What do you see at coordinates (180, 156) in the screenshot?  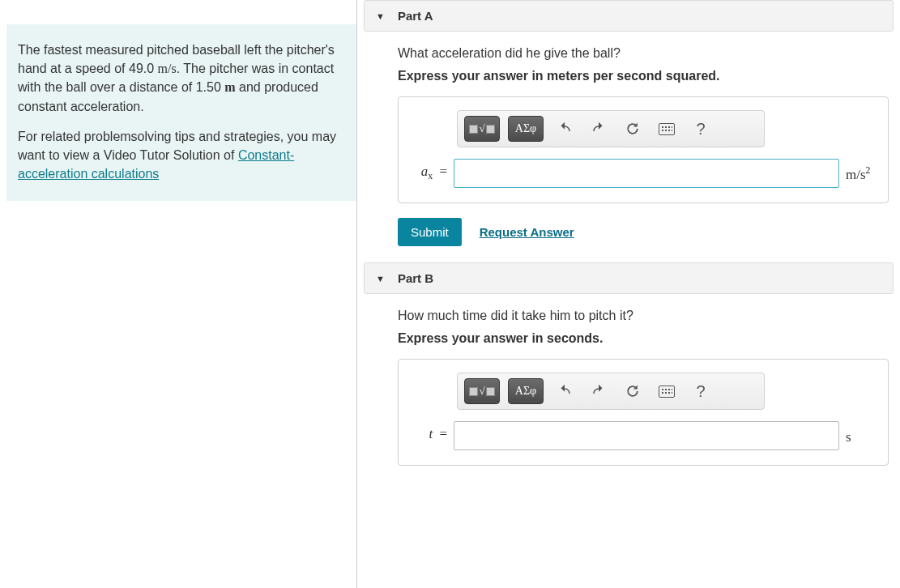 I see `intro-paragraph-2: For related problemsolving tips and stra…` at bounding box center [180, 156].